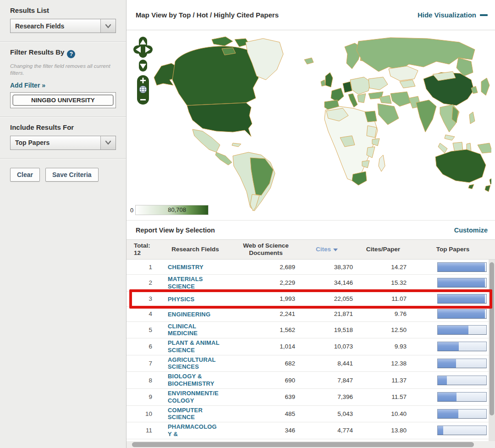  What do you see at coordinates (195, 249) in the screenshot?
I see `column-header-research-fields: Research Fields` at bounding box center [195, 249].